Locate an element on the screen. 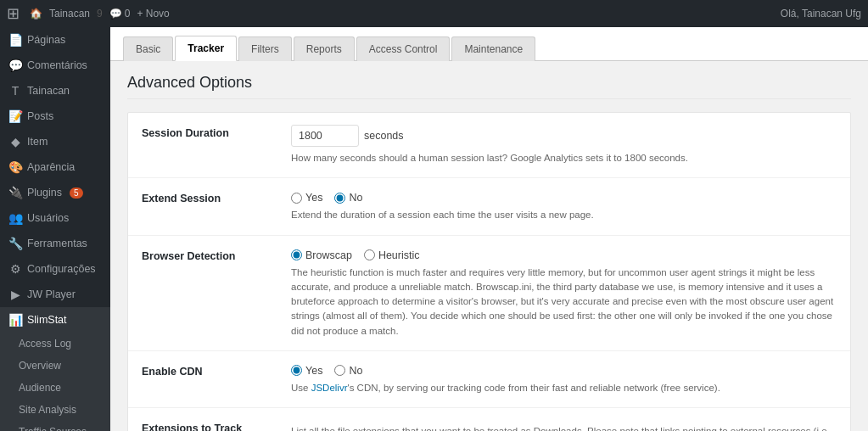  browser-detection-control: Browscap Heuristic The heuristic functio… is located at coordinates (563, 294).